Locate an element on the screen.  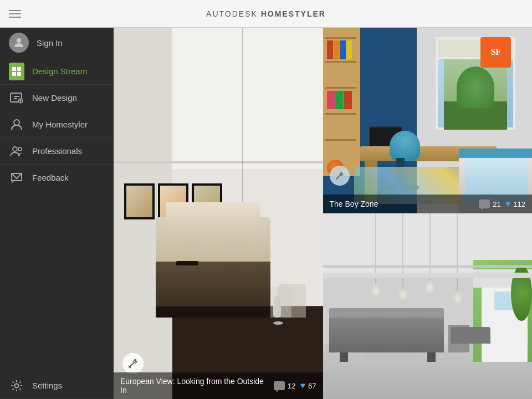
card-title-bedroom: European View: Looking from the Outside … is located at coordinates (195, 386).